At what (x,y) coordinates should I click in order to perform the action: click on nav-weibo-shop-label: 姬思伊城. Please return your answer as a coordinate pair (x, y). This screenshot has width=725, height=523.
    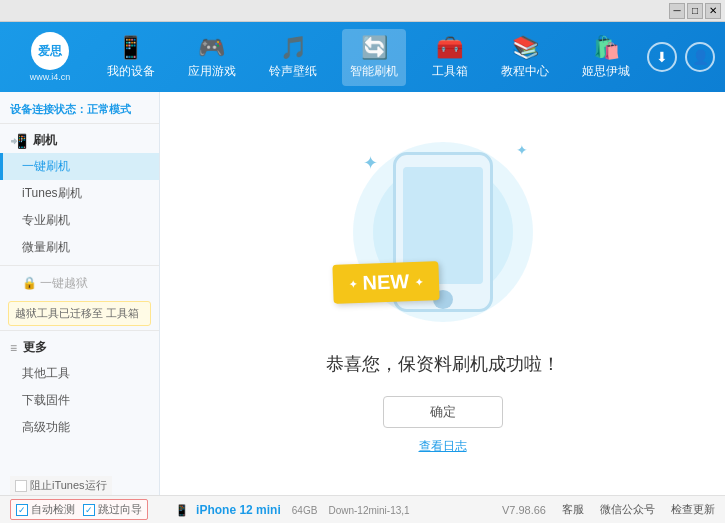
    Looking at the image, I should click on (606, 72).